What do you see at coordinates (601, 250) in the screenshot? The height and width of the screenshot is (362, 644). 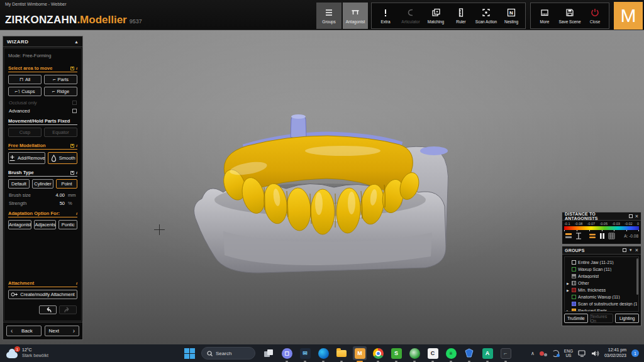 I see `groups-panel-header: GROUPS ▼ ×` at bounding box center [601, 250].